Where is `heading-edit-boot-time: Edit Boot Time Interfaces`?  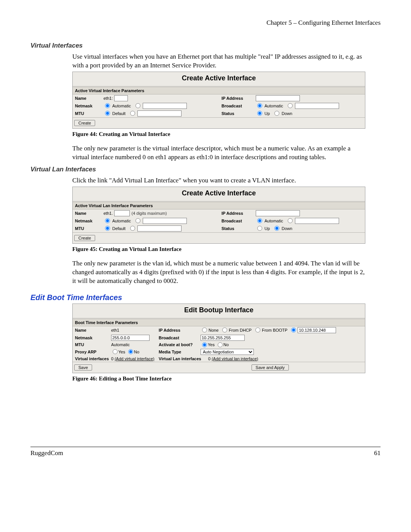
heading-edit-boot-time: Edit Boot Time Interfaces is located at coordinates (206, 298).